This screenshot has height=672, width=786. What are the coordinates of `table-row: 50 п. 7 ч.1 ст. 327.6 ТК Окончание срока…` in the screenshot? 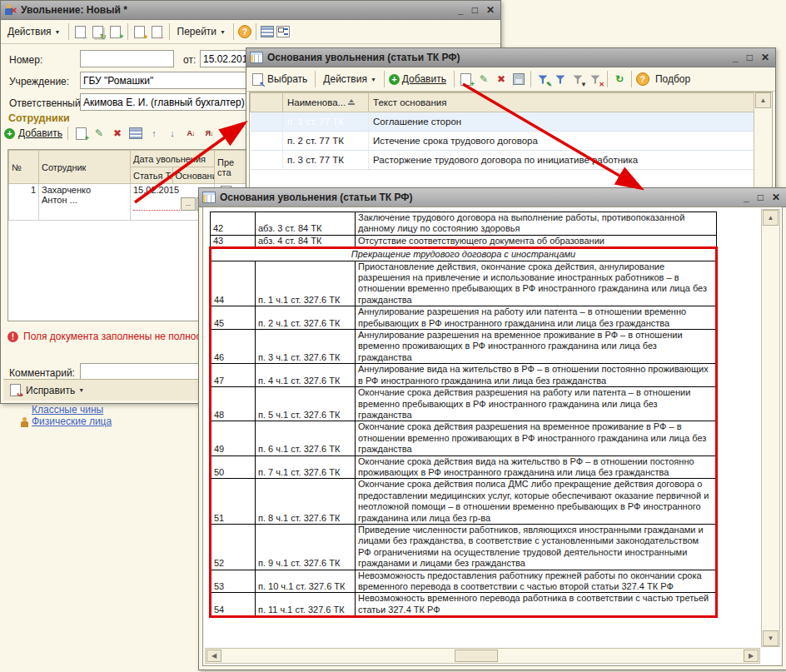 It's located at (464, 467).